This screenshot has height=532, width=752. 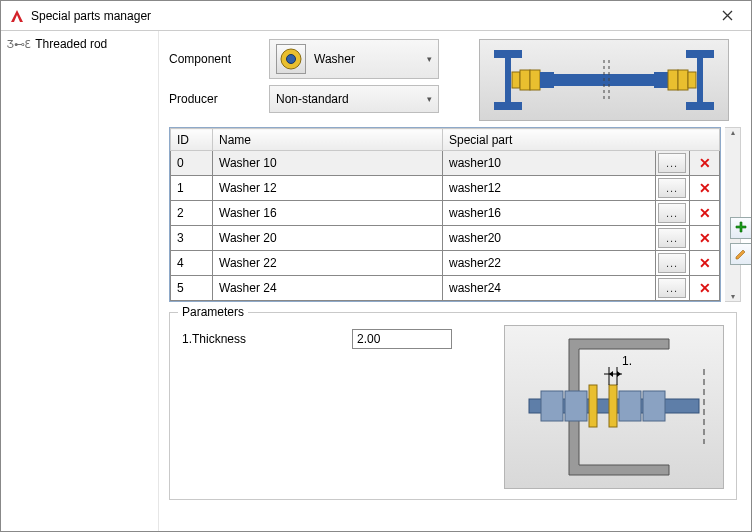 What do you see at coordinates (328, 288) in the screenshot?
I see `cell-name: Washer 24` at bounding box center [328, 288].